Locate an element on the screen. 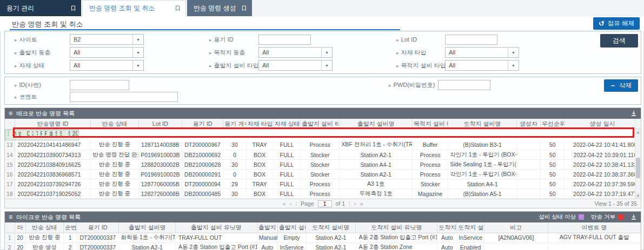  column-header: 출발지 설비 타입 is located at coordinates (320, 124).